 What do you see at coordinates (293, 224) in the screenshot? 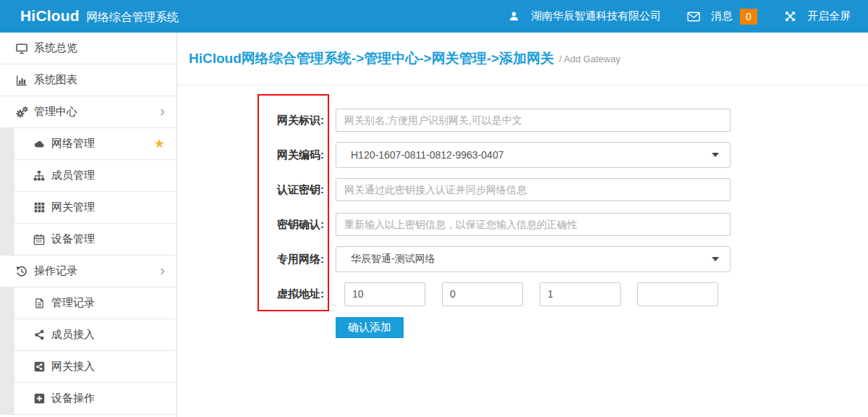
I see `field-label-key-confirm: 密钥确认:` at bounding box center [293, 224].